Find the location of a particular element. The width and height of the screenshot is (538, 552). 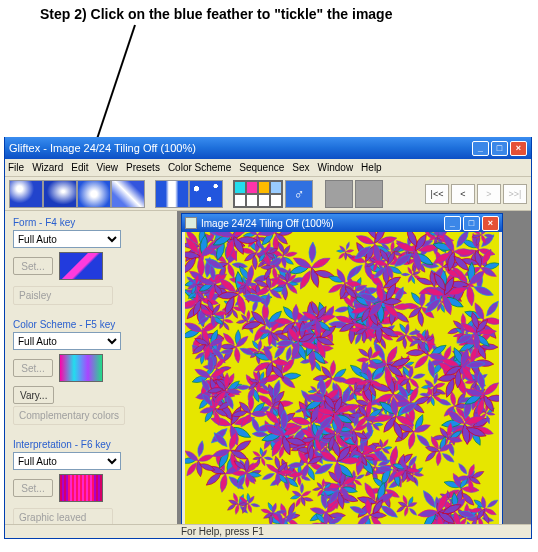

doc-title: Image 24/24 Tiling Off (100%) is located at coordinates (322, 224).